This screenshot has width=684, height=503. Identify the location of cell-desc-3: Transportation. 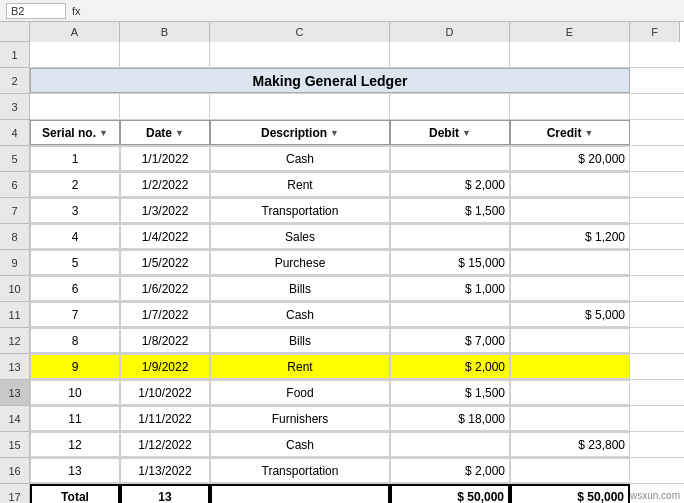
(300, 210).